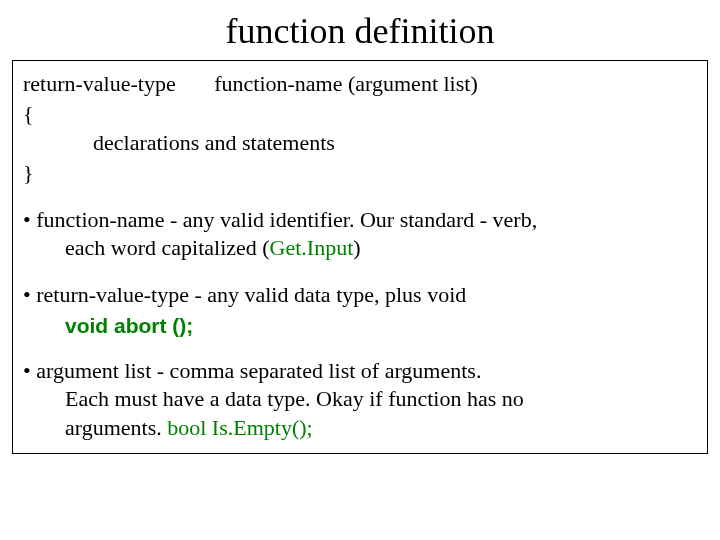 This screenshot has height=540, width=720. What do you see at coordinates (280, 220) in the screenshot?
I see `bullet-1-line-1: function-name - any valid identifier. Ou…` at bounding box center [280, 220].